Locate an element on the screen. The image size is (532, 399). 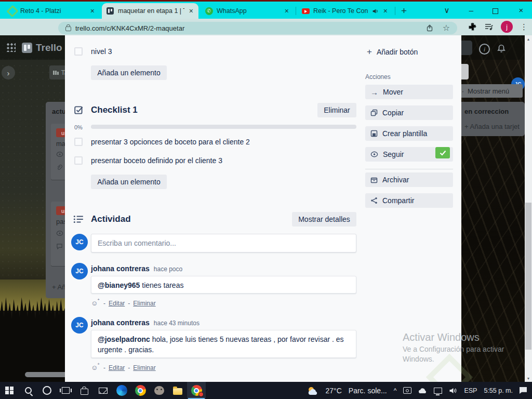
gimp-icon is located at coordinates (159, 391).